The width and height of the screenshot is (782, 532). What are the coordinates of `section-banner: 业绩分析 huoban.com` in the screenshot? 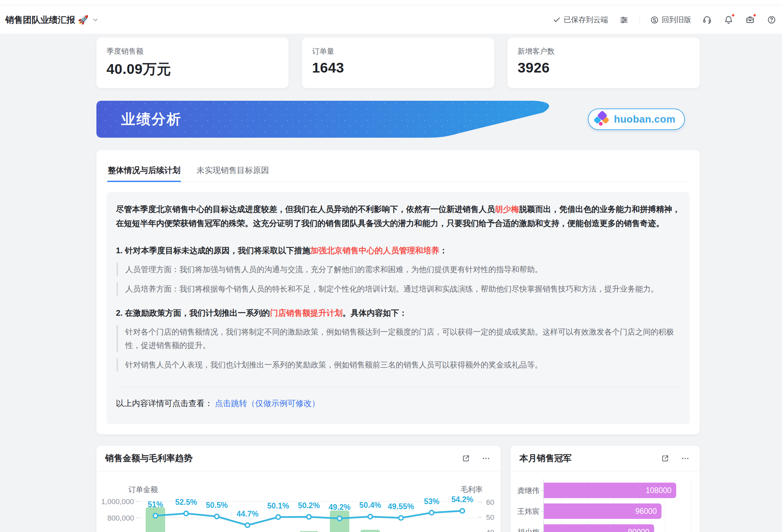 It's located at (398, 119).